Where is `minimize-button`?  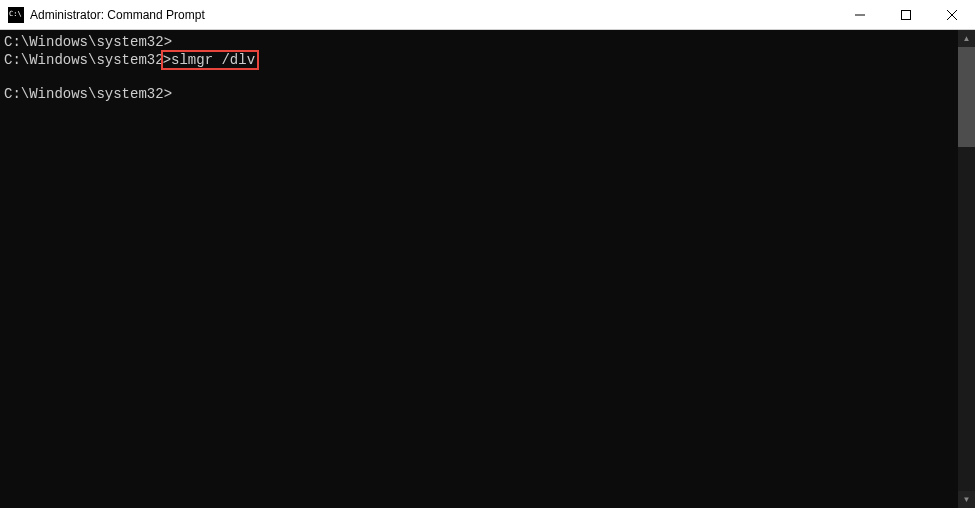
minimize-button is located at coordinates (860, 14).